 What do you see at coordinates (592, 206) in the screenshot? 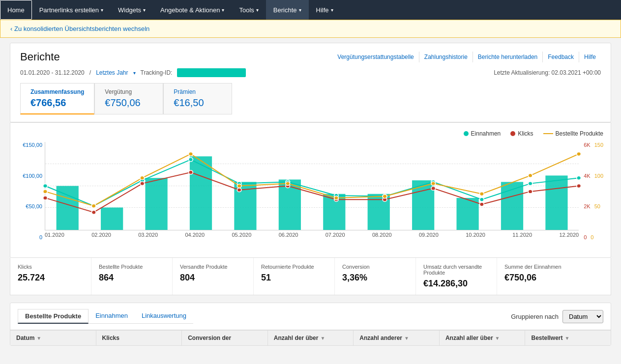
I see `y-right-mid2: 2K 50` at bounding box center [592, 206].